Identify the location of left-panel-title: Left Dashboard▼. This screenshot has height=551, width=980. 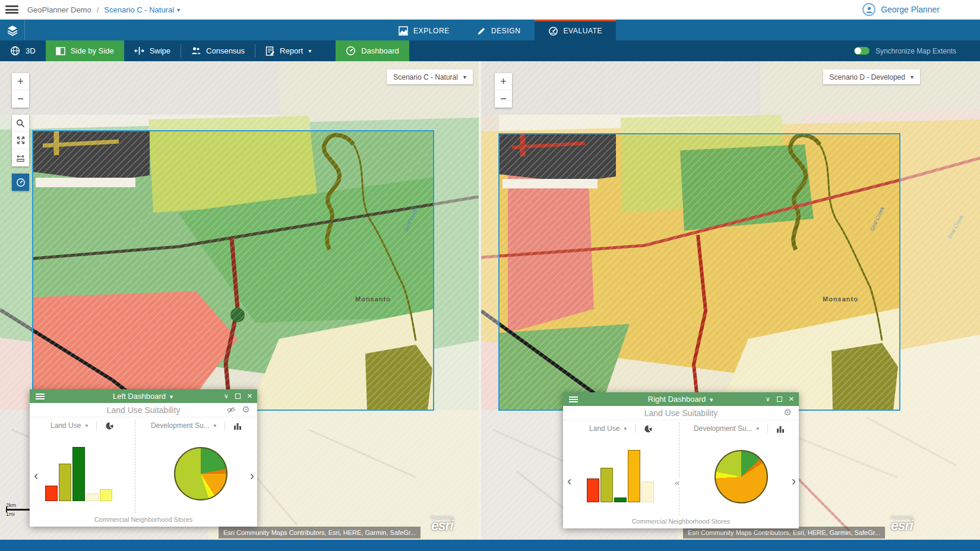
(144, 396).